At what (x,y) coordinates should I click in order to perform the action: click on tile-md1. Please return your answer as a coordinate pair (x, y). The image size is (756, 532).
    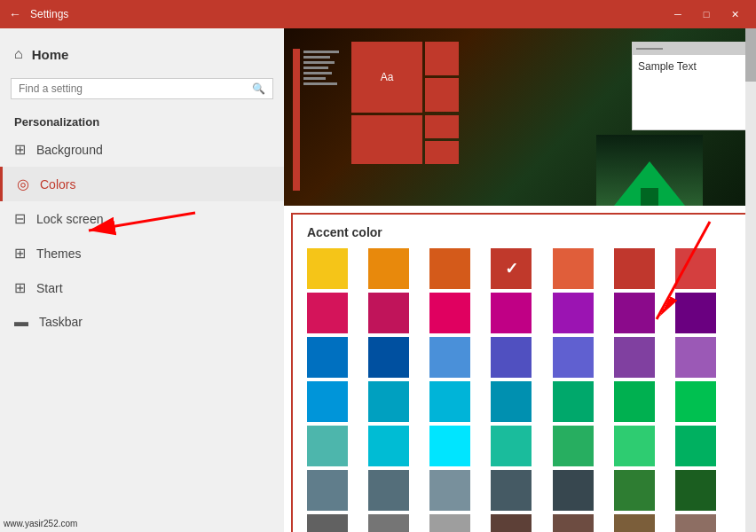
    Looking at the image, I should click on (387, 140).